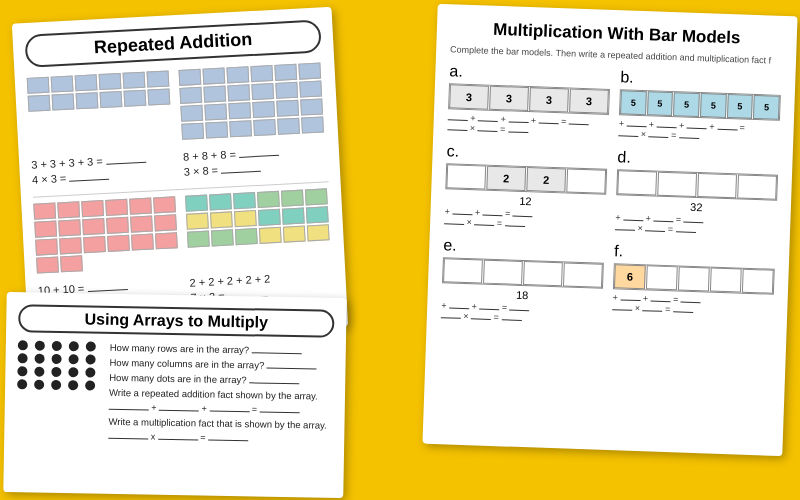 The width and height of the screenshot is (800, 500). I want to click on bar-problem-b: b. 5 5 5 5 5 5 + + + + = × =, so click(700, 106).